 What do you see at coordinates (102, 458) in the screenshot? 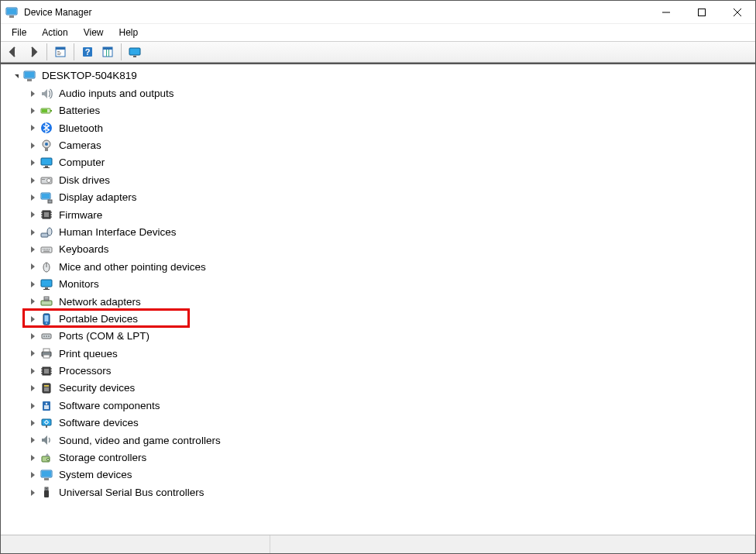
I see `tree-item-label: Storage controllers` at bounding box center [102, 458].